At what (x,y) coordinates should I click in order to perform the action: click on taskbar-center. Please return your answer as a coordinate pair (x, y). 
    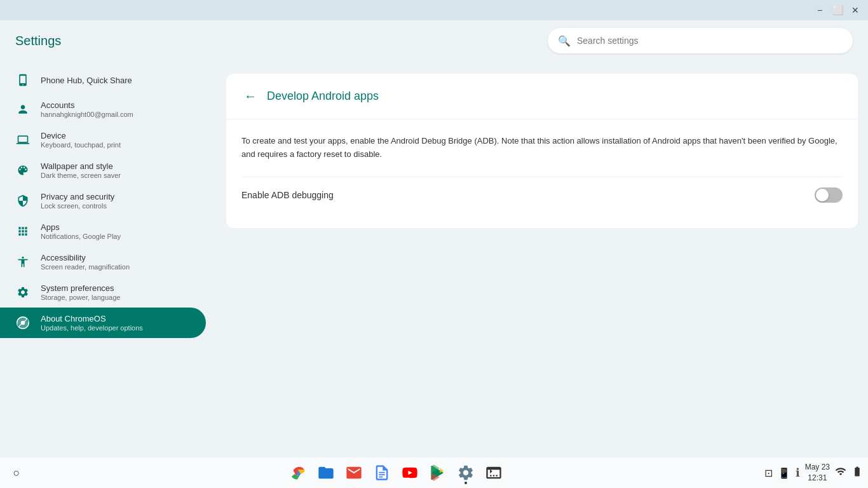
    Looking at the image, I should click on (397, 473).